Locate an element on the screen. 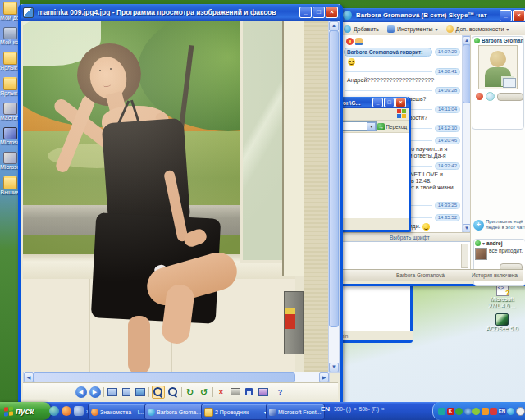 The image size is (525, 420). input-scrollbar is located at coordinates (464, 256).